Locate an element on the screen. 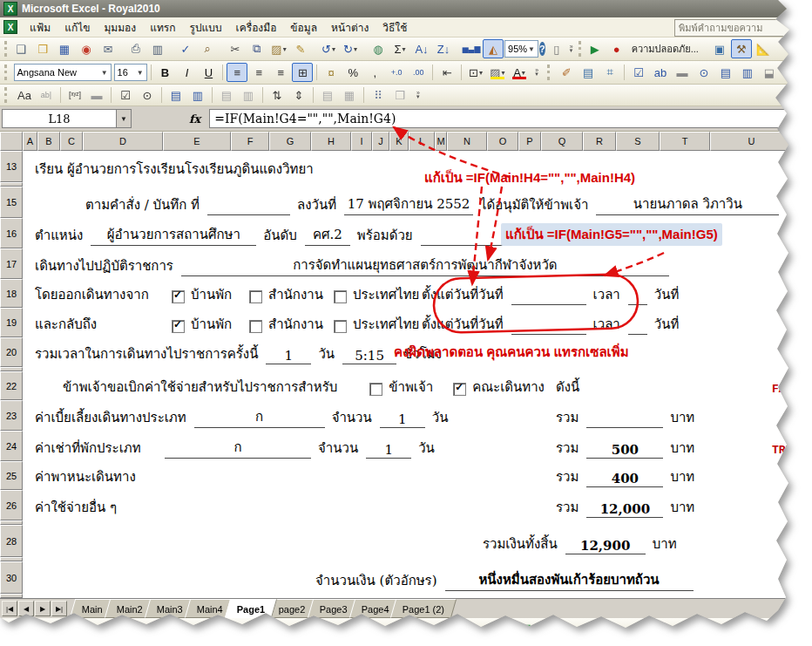 The width and height of the screenshot is (812, 646). autosum-icon: Σ▾ is located at coordinates (400, 49).